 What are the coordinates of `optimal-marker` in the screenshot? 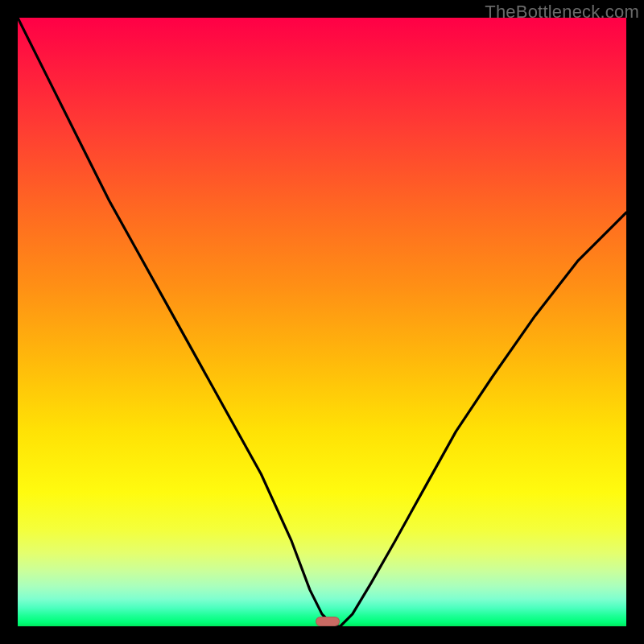 It's located at (328, 621).